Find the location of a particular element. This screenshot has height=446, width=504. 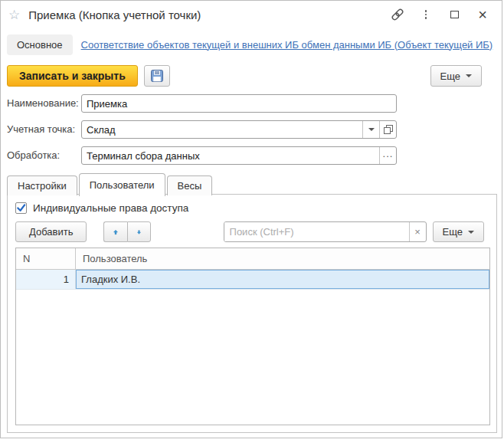

tab-users: Пользователи is located at coordinates (123, 185).